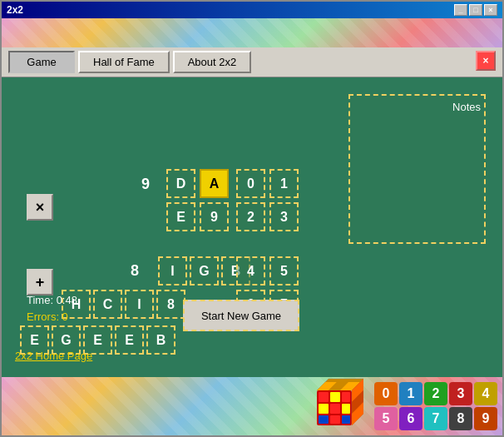  I want to click on cell-1-r1: 1, so click(284, 183).